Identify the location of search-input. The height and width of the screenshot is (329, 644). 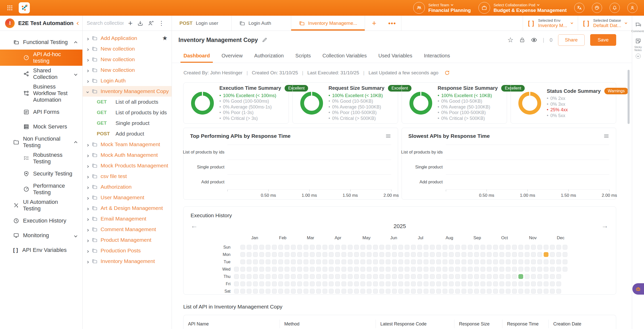
(105, 23).